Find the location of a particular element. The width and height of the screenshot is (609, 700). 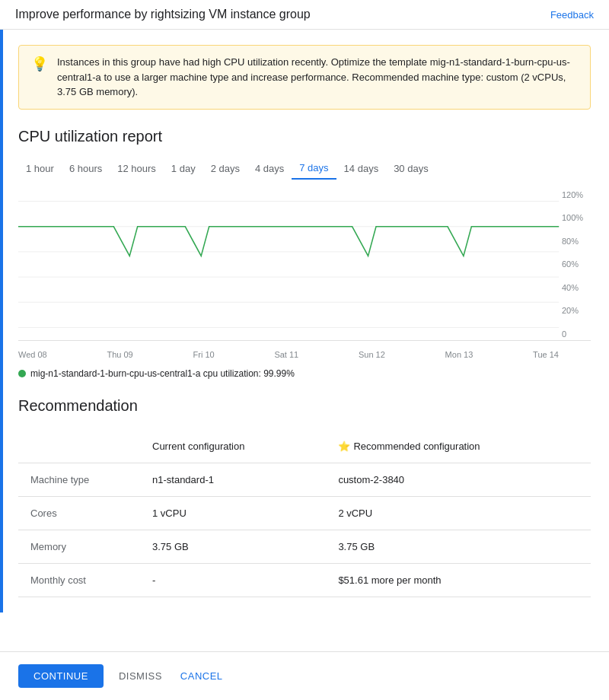

y-label-20: 20% is located at coordinates (575, 310).